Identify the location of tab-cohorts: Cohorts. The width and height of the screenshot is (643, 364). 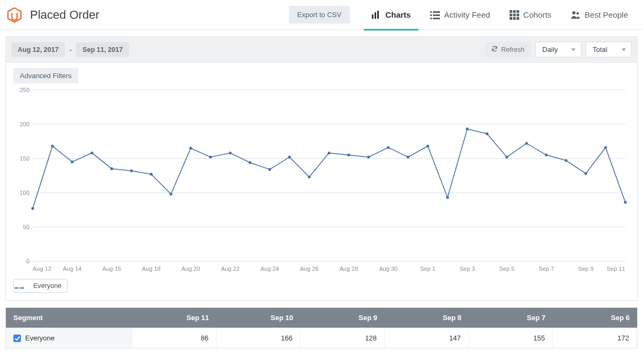
(530, 15).